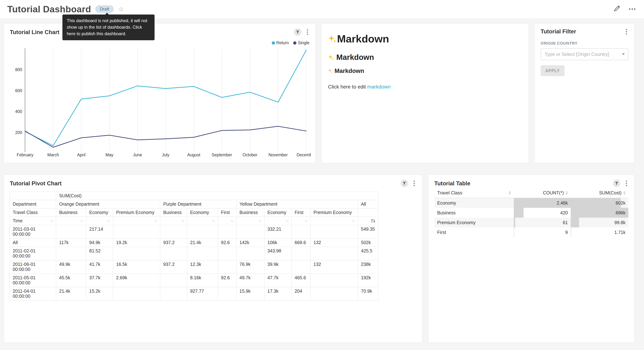 This screenshot has width=644, height=350. Describe the element at coordinates (250, 280) in the screenshot. I see `pivot-cell: 49.7k` at that location.